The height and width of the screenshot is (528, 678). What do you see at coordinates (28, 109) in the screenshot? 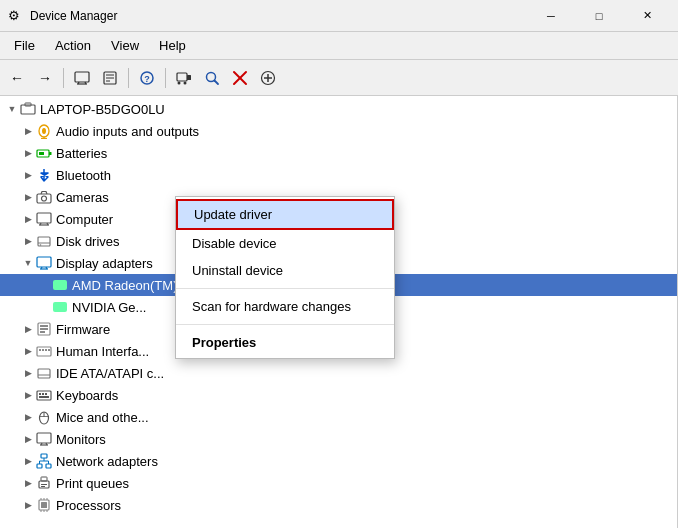
I see `icon-root` at bounding box center [28, 109].